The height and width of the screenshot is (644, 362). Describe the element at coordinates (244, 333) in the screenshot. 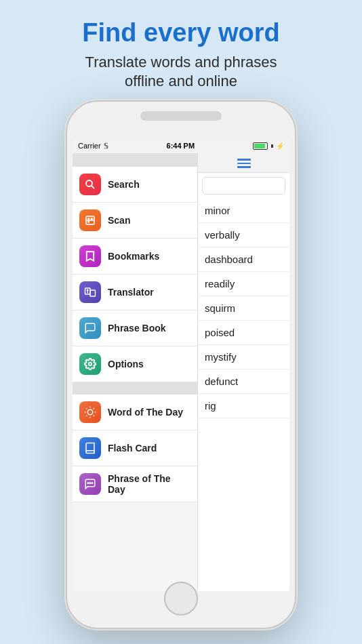

I see `list-item: poised` at that location.